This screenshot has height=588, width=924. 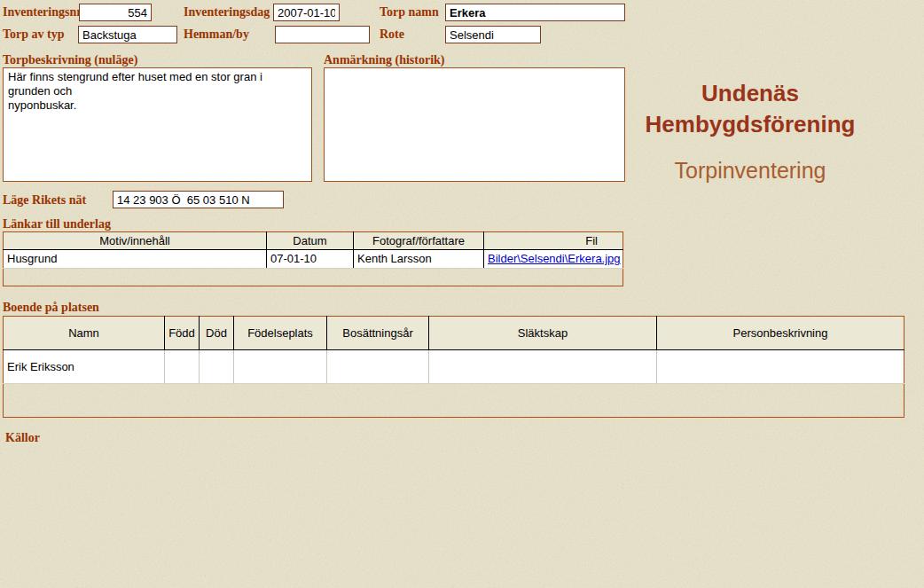 What do you see at coordinates (43, 12) in the screenshot?
I see `inventeringsnr-label: Inventeringsnr` at bounding box center [43, 12].